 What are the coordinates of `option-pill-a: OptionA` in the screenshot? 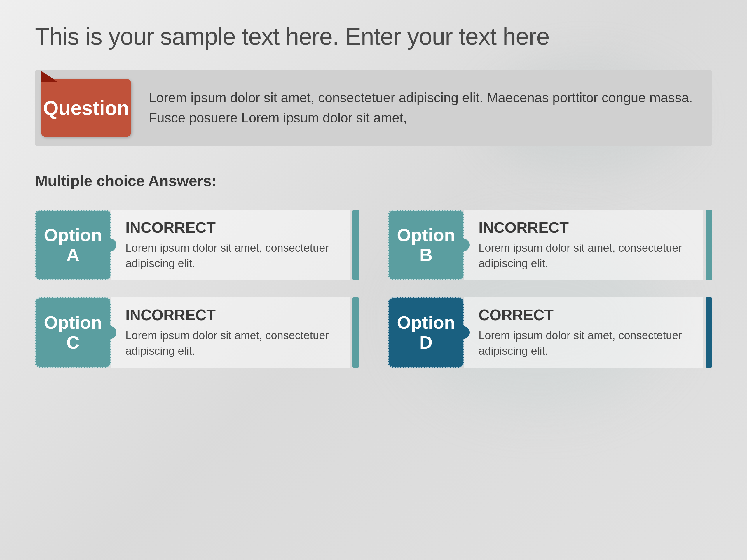 It's located at (73, 245).